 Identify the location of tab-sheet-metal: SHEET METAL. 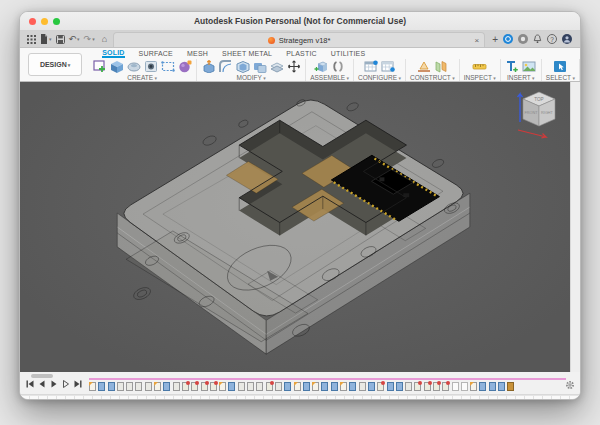
(247, 54).